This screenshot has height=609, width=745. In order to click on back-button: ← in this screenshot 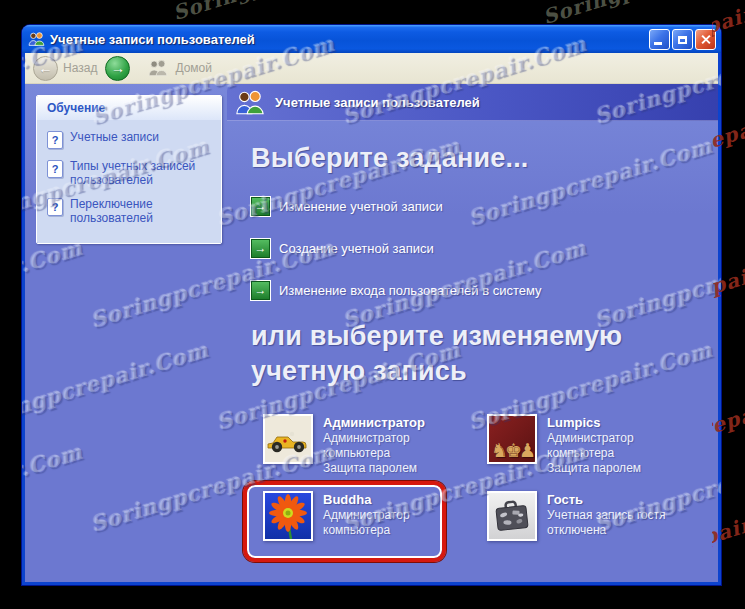, I will do `click(46, 68)`.